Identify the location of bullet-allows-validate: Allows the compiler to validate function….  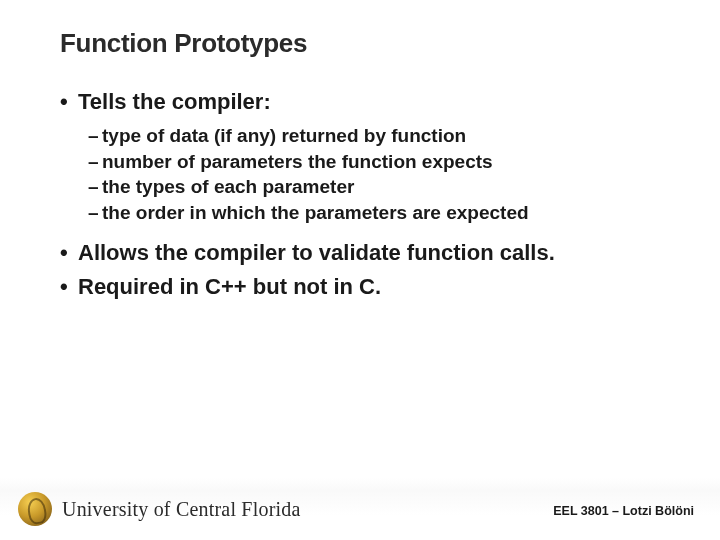
(360, 253).